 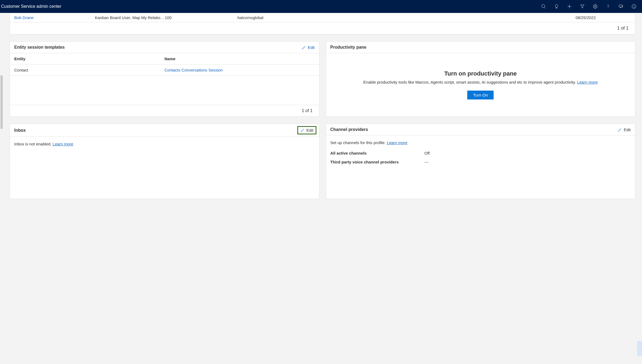 What do you see at coordinates (33, 144) in the screenshot?
I see `inbox-status-text: Inbox is not enabled.` at bounding box center [33, 144].